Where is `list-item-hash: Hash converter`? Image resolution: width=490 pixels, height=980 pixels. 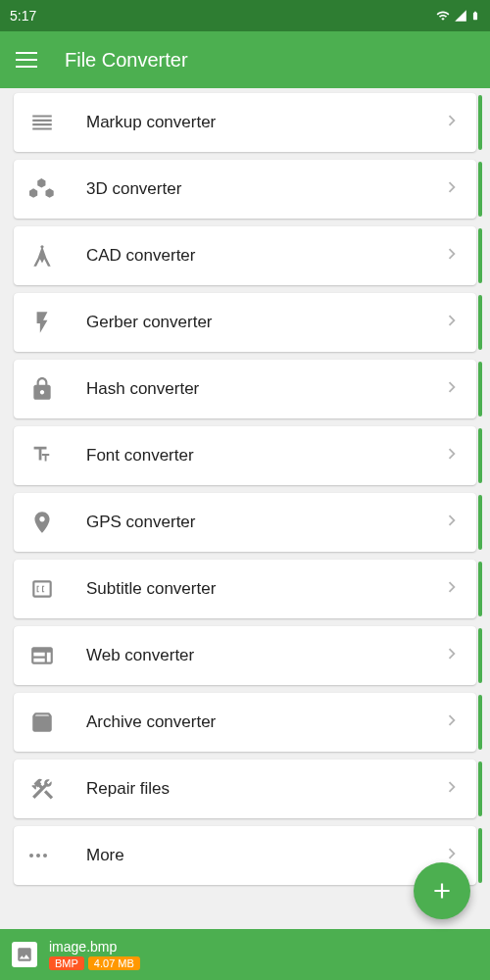 list-item-hash: Hash converter is located at coordinates (245, 389).